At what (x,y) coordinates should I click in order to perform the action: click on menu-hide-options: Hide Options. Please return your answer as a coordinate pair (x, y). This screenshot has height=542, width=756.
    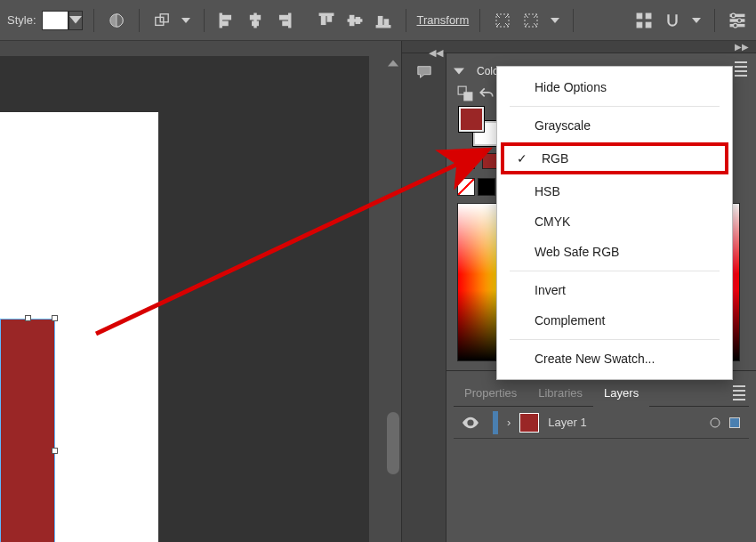
    Looking at the image, I should click on (615, 87).